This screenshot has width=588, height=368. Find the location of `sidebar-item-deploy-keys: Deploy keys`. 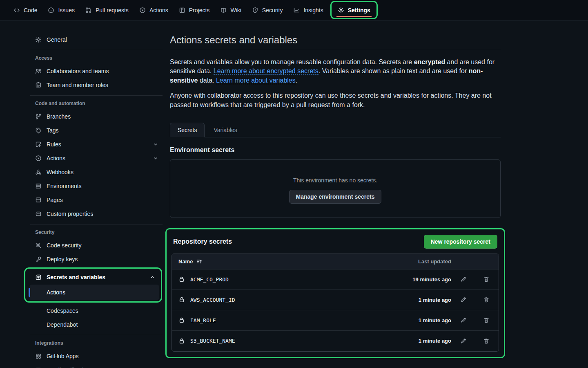

sidebar-item-deploy-keys: Deploy keys is located at coordinates (95, 259).